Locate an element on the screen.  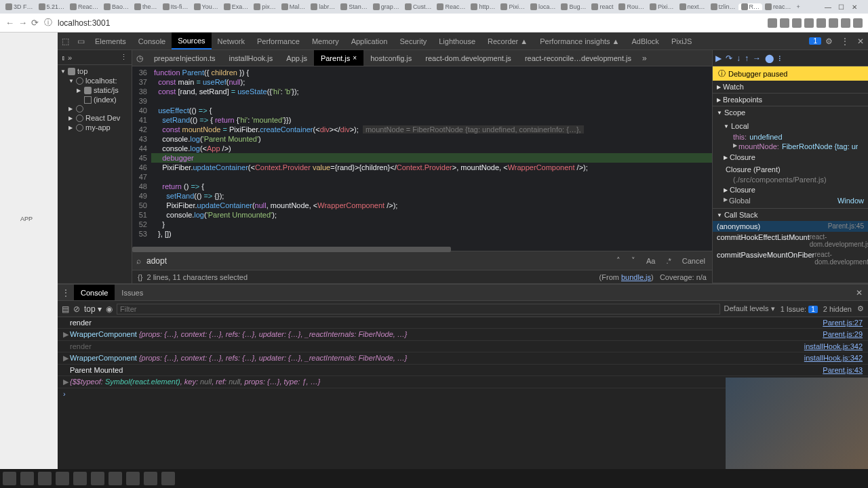
close-drawer-icon: ✕ is located at coordinates (859, 293).